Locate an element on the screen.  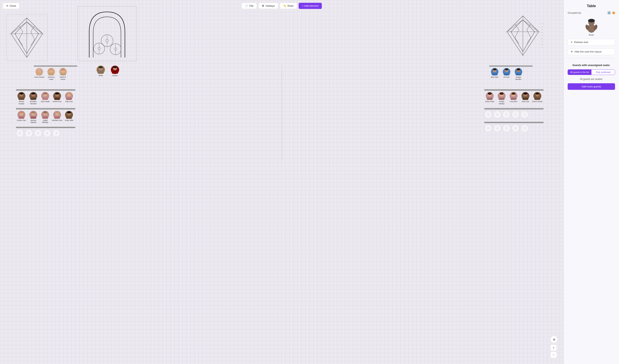
seated-message: All guests are seated. is located at coordinates (591, 79).